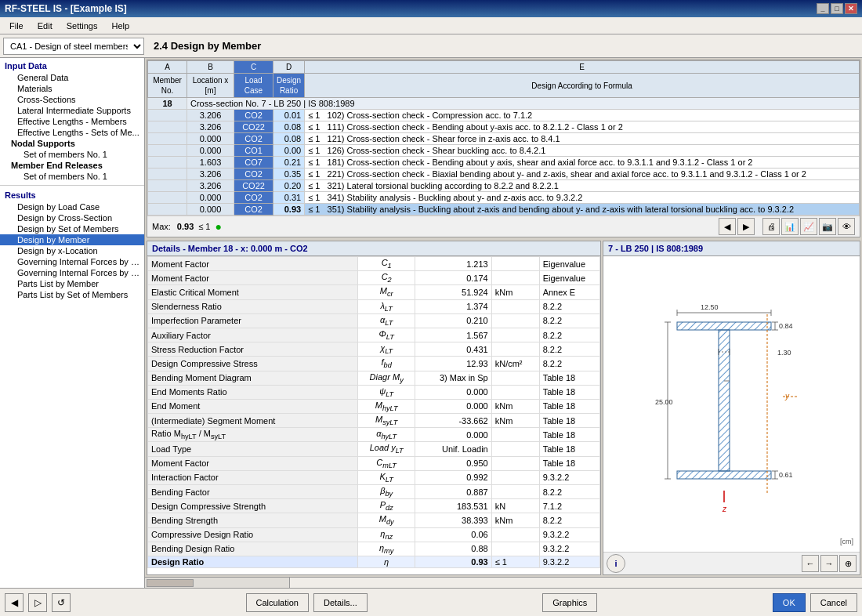  I want to click on table-row-6: 3.206 CO22 0.20 ≤ 1 321) Lateral torsion…, so click(504, 187).